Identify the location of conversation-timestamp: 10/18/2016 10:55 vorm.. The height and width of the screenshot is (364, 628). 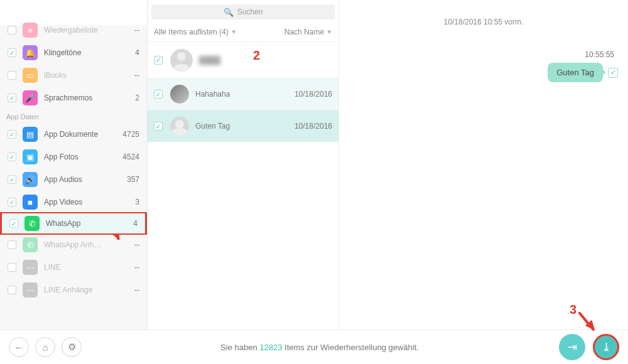
(484, 13).